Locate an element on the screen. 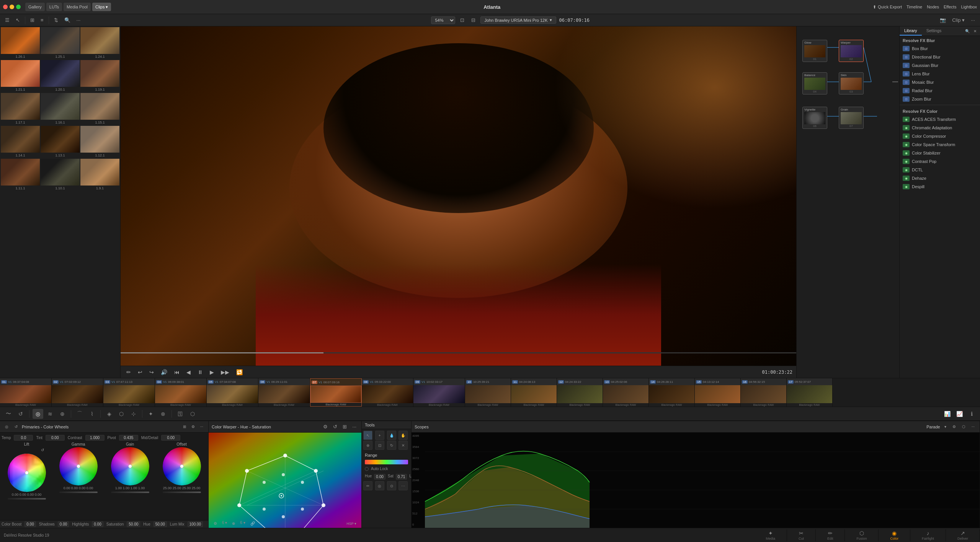 Image resolution: width=980 pixels, height=542 pixels. delete-tool: ✕ is located at coordinates (403, 445).